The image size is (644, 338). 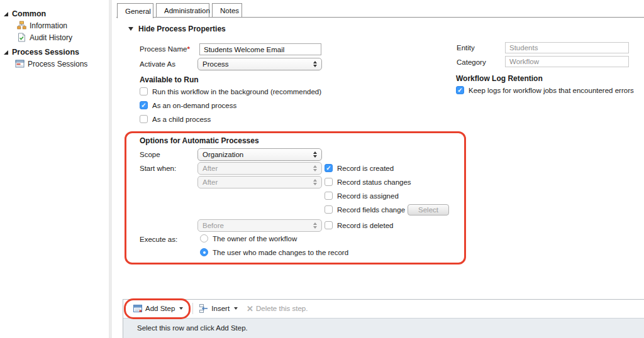 What do you see at coordinates (365, 210) in the screenshot?
I see `record-fields-option: ✓ Record fields change` at bounding box center [365, 210].